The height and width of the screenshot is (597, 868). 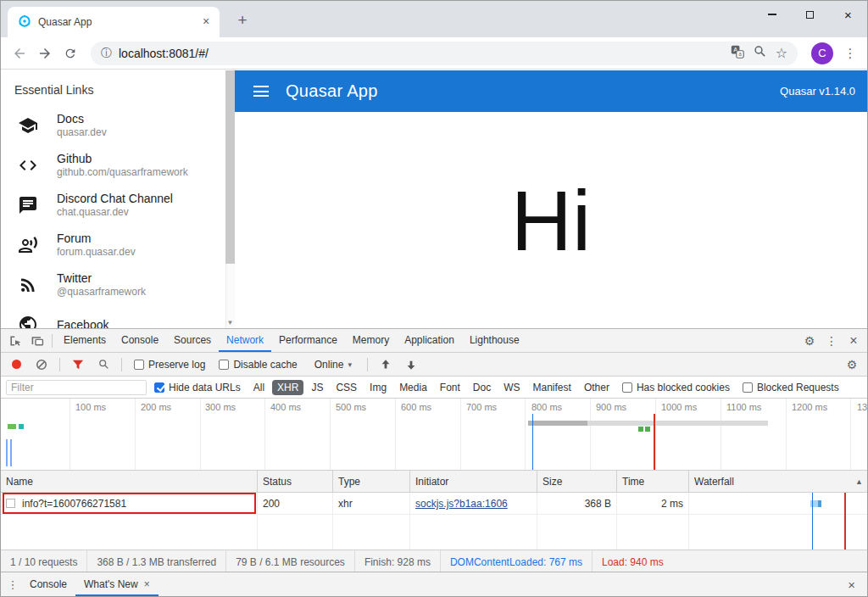 I want to click on app-title: Quasar App, so click(x=332, y=92).